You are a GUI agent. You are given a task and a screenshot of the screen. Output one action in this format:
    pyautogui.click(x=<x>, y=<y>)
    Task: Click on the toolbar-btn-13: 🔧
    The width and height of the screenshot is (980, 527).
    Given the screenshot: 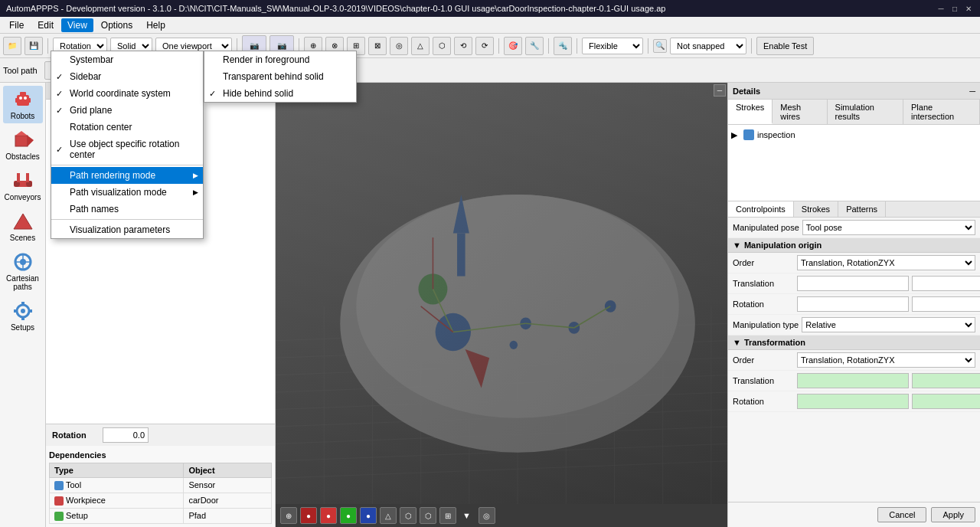 What is the action you would take?
    pyautogui.click(x=534, y=46)
    